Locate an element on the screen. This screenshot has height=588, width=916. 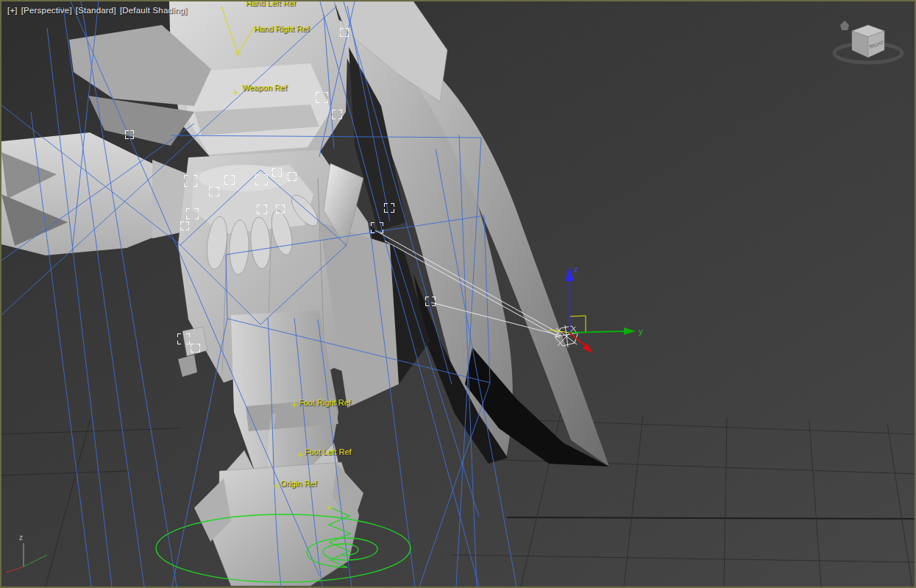
viewport-shading-menu: [Default Shading] is located at coordinates (154, 10).